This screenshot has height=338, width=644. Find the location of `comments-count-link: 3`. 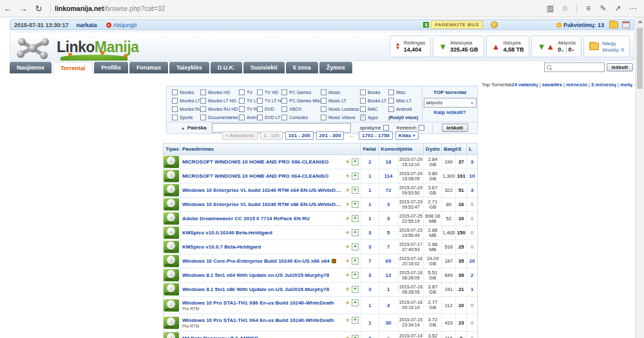

comments-count-link: 3 is located at coordinates (388, 305).